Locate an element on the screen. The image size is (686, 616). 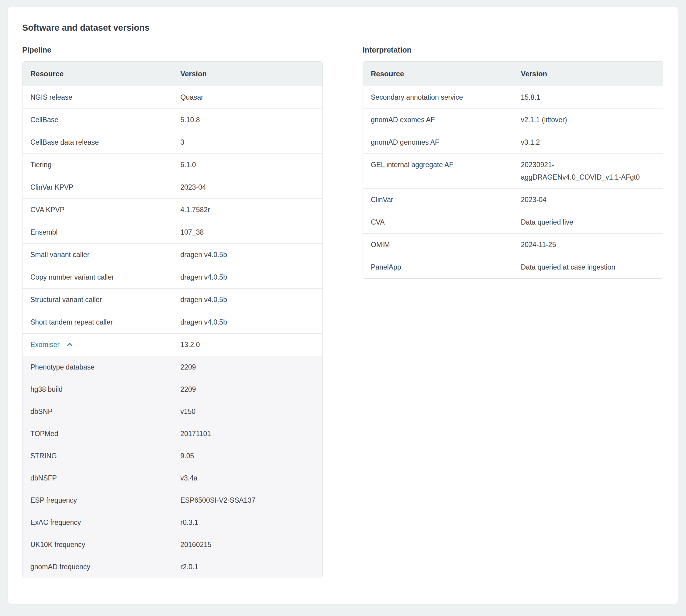
resource-label: NGIS release is located at coordinates (51, 97).